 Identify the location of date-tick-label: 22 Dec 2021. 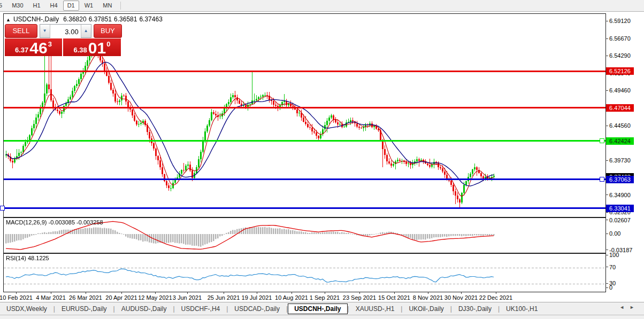
(496, 298).